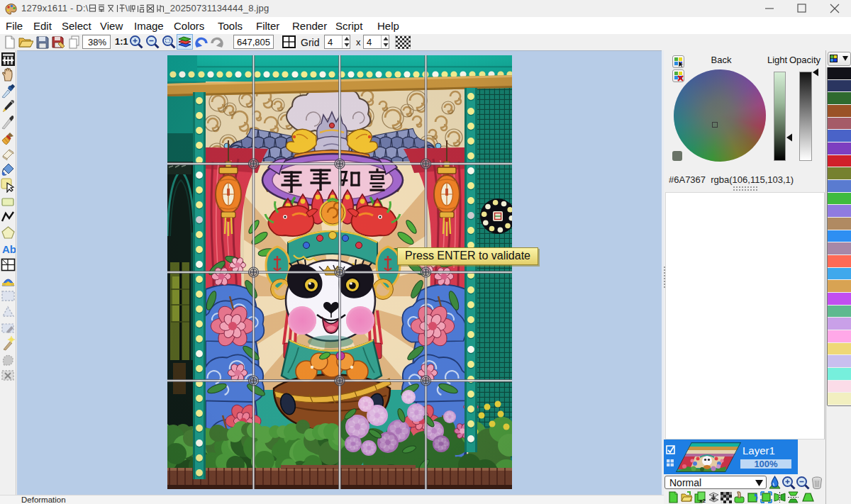  Describe the element at coordinates (9, 250) in the screenshot. I see `svg-text: Ab` at that location.